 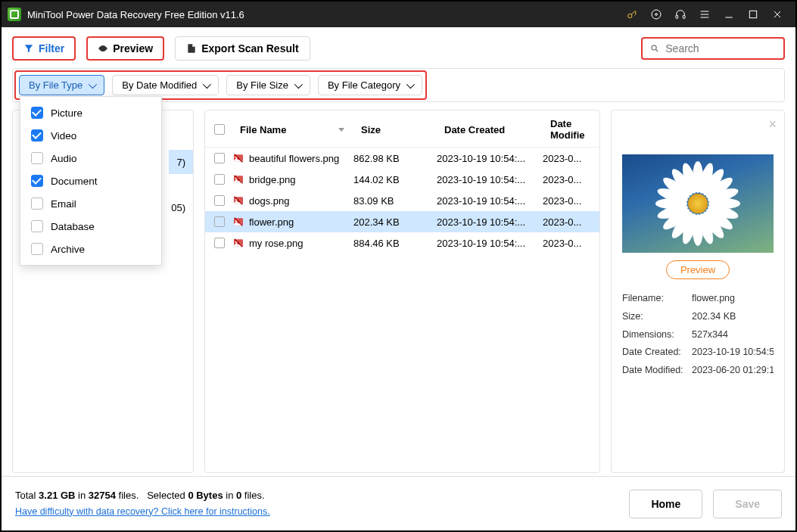 What do you see at coordinates (14, 14) in the screenshot?
I see `app-logo-icon` at bounding box center [14, 14].